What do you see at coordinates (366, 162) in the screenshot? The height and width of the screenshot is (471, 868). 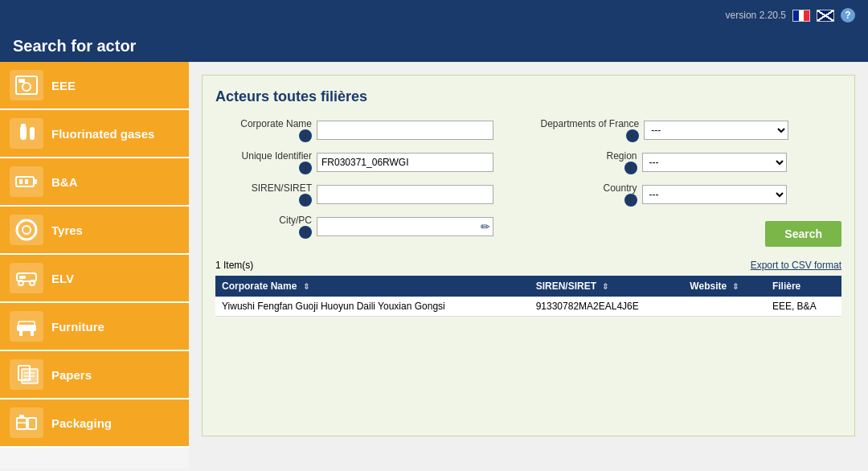 I see `unique-identifier-row: Unique Identifier i` at bounding box center [366, 162].